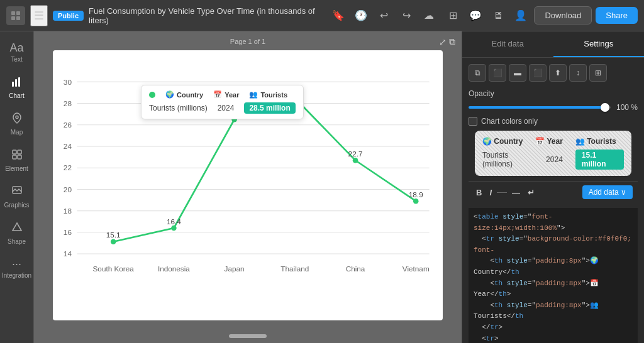  Describe the element at coordinates (429, 16) in the screenshot. I see `cloud-icon: ☁` at that location.